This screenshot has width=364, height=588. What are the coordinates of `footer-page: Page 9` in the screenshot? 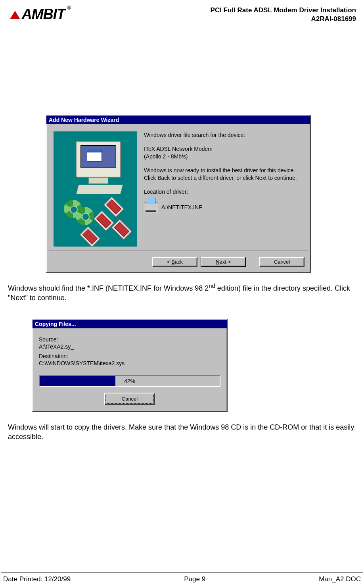 It's located at (195, 579).